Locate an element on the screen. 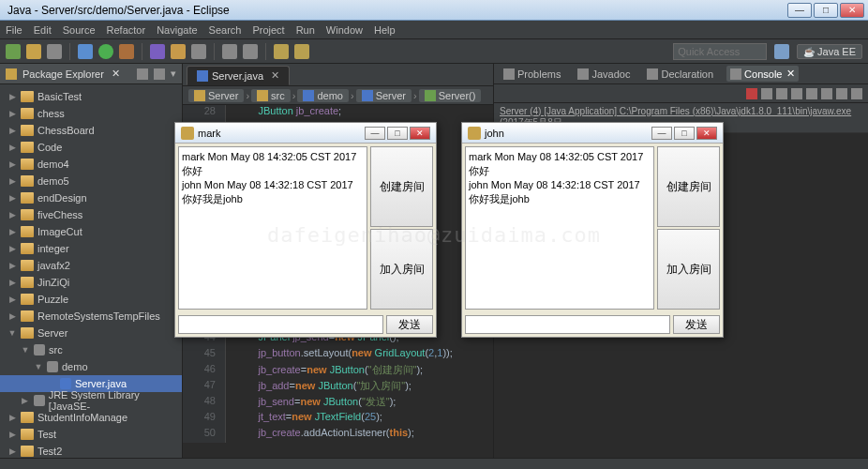  menu-project: Project is located at coordinates (268, 30).